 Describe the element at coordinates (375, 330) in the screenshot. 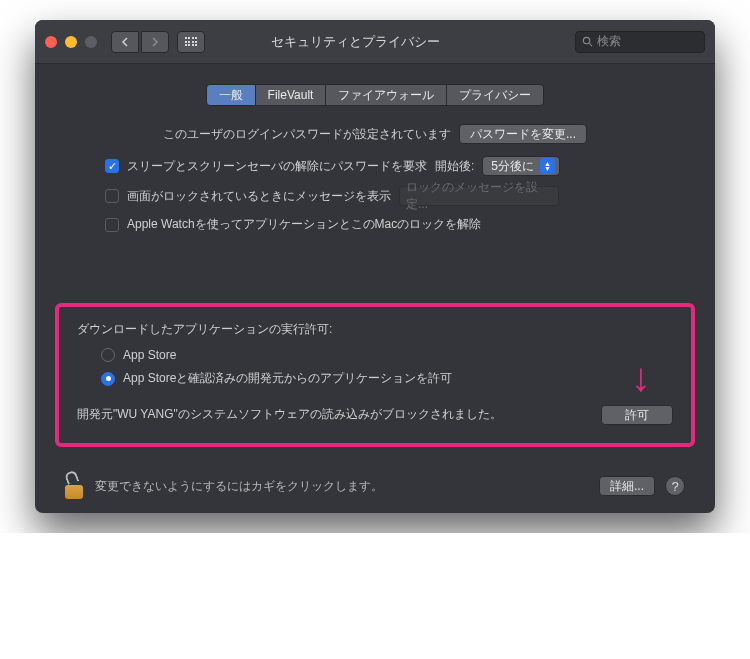

I see `download-apps-title: ダウンロードしたアプリケーションの実行許可:` at that location.